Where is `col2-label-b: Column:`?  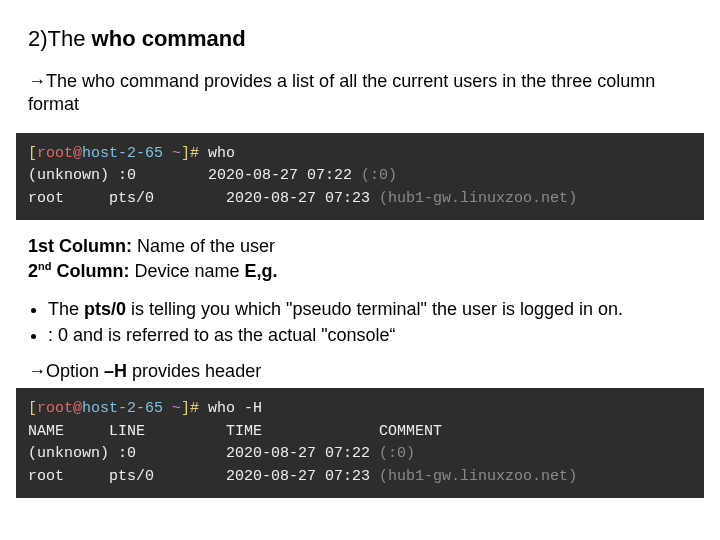 col2-label-b: Column: is located at coordinates (90, 271).